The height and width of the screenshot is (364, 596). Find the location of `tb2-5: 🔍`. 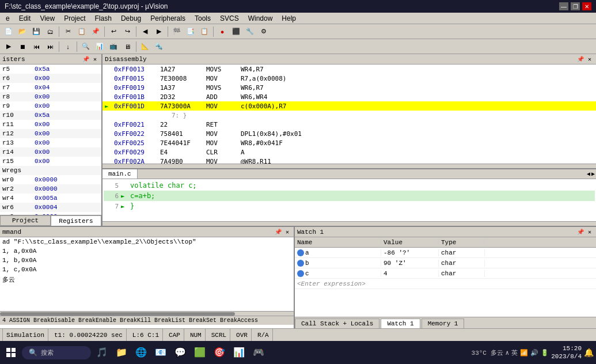

tb2-5: 🔍 is located at coordinates (86, 47).